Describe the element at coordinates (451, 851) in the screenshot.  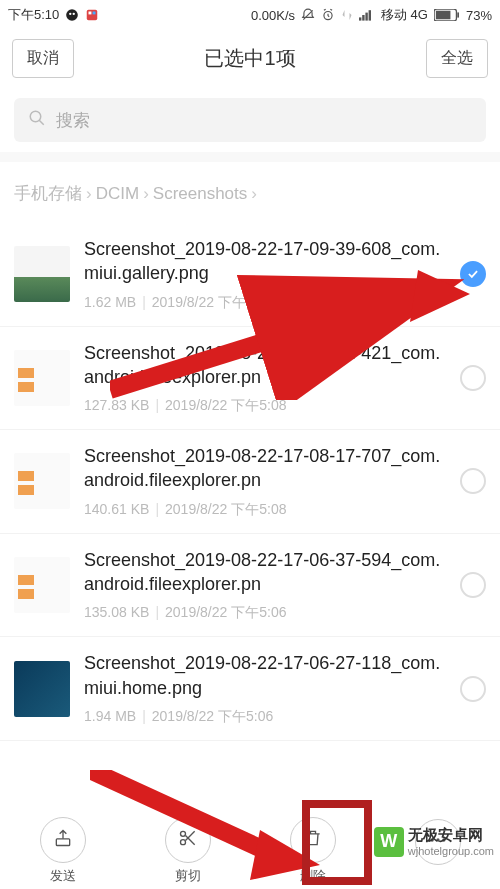
I see `watermark-url: wjhotelgroup.com` at that location.